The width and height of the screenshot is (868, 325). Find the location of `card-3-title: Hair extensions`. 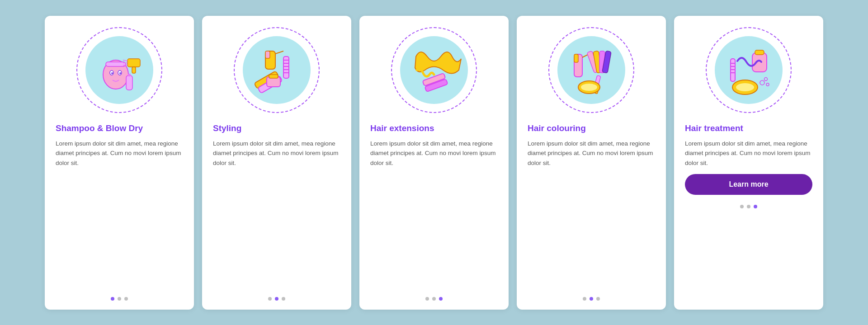

card-3-title: Hair extensions is located at coordinates (434, 128).